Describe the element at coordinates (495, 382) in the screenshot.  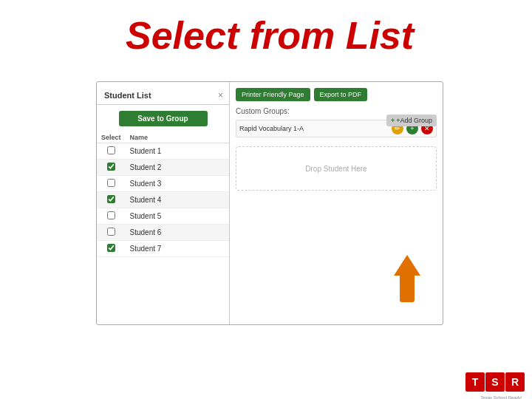
I see `tsr-logo: T S R` at that location.